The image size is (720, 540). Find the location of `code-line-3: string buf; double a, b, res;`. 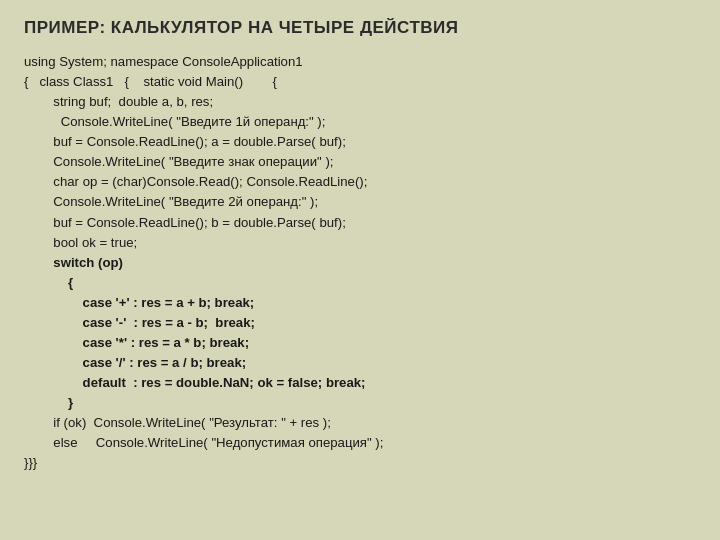

code-line-3: string buf; double a, b, res; is located at coordinates (360, 102).